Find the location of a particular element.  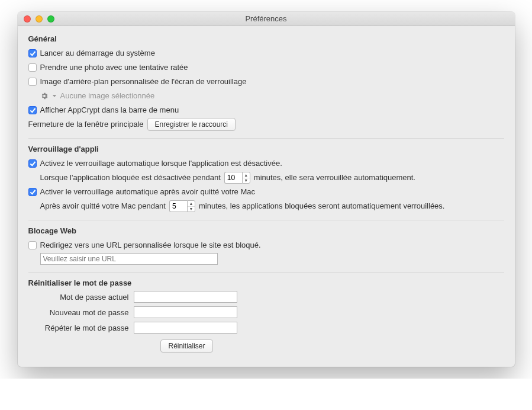

repeat-password-input is located at coordinates (186, 328).